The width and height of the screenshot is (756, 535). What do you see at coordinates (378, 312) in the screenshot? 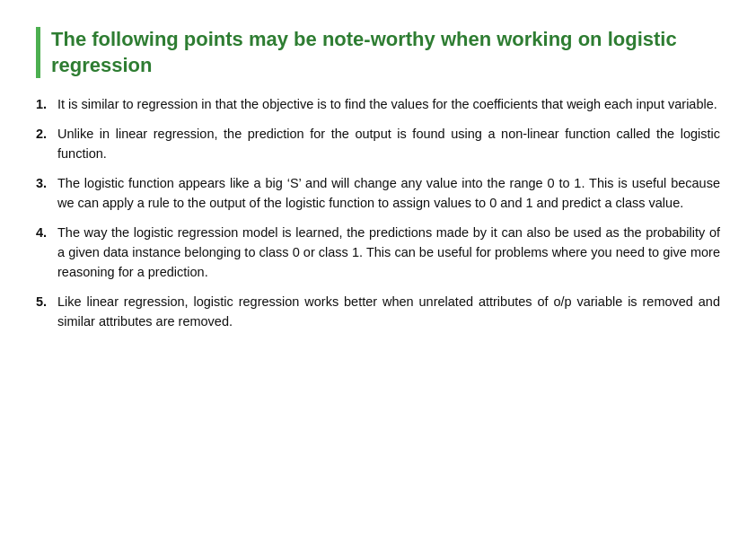
I see `list-item: 5. Like linear regression, logistic regr…` at bounding box center [378, 312].